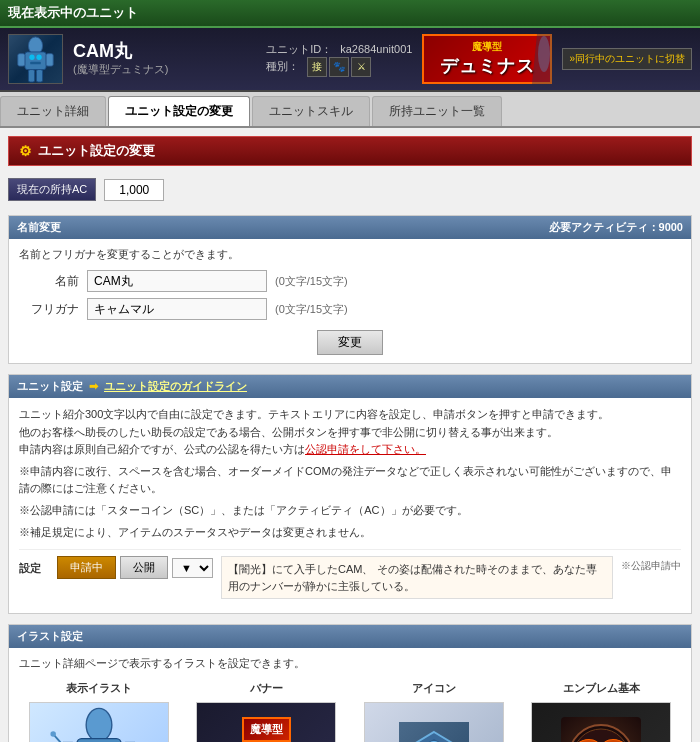 This screenshot has width=700, height=742. What do you see at coordinates (120, 60) in the screenshot?
I see `unit-text-info: CAM丸 (魔導型デュミナス)` at bounding box center [120, 60].